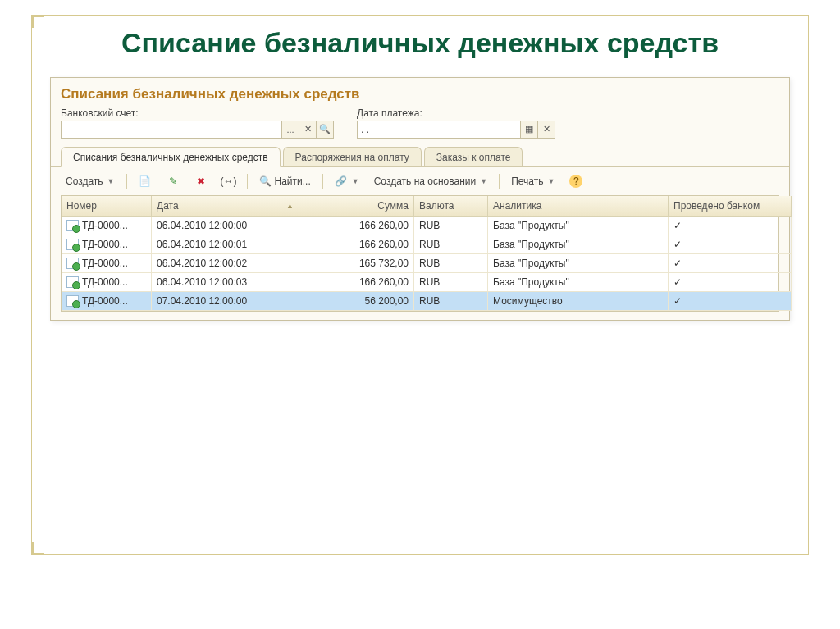  Describe the element at coordinates (266, 181) in the screenshot. I see `search-icon: 🔍` at that location.